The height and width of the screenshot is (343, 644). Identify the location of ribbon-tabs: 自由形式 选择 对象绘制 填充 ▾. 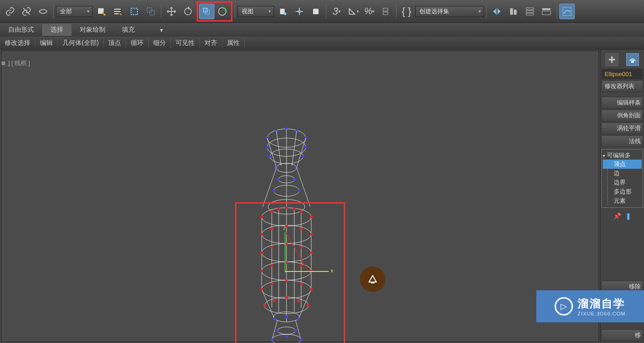
(322, 30).